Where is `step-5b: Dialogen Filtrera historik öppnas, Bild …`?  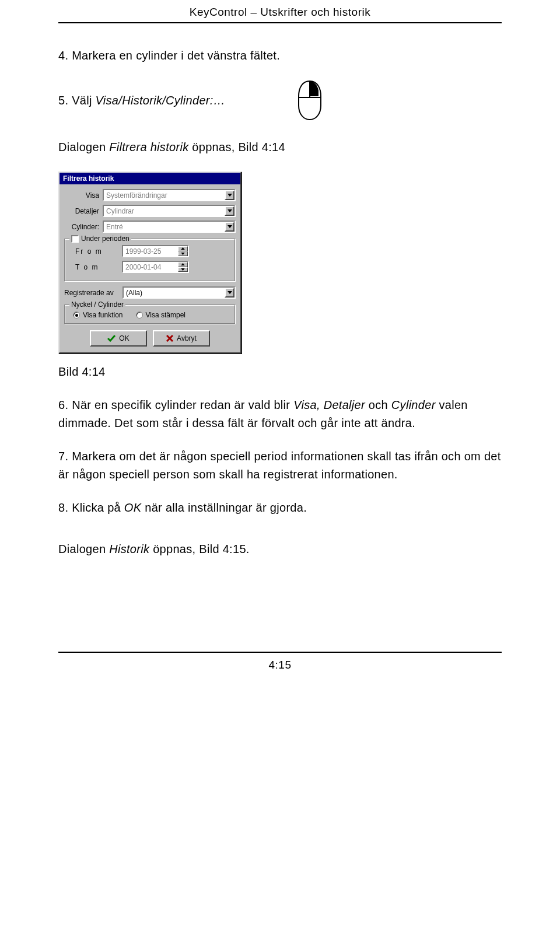 step-5b: Dialogen Filtrera historik öppnas, Bild … is located at coordinates (280, 147).